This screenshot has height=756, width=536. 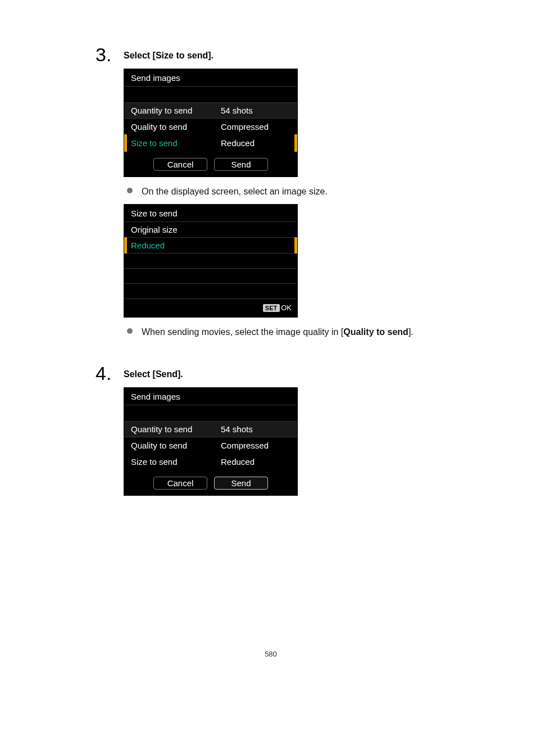 I want to click on screen-title: Send images, so click(x=211, y=78).